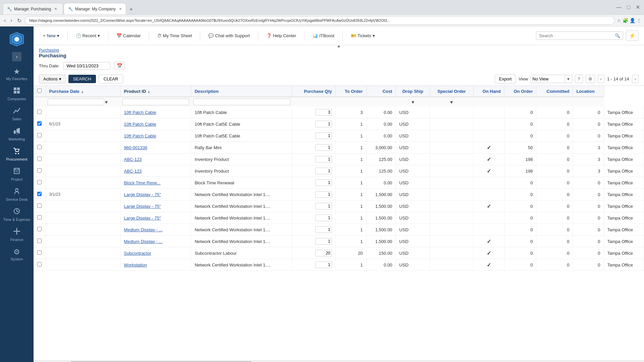  I want to click on sidebar-item-system: ⚙ System, so click(17, 254).